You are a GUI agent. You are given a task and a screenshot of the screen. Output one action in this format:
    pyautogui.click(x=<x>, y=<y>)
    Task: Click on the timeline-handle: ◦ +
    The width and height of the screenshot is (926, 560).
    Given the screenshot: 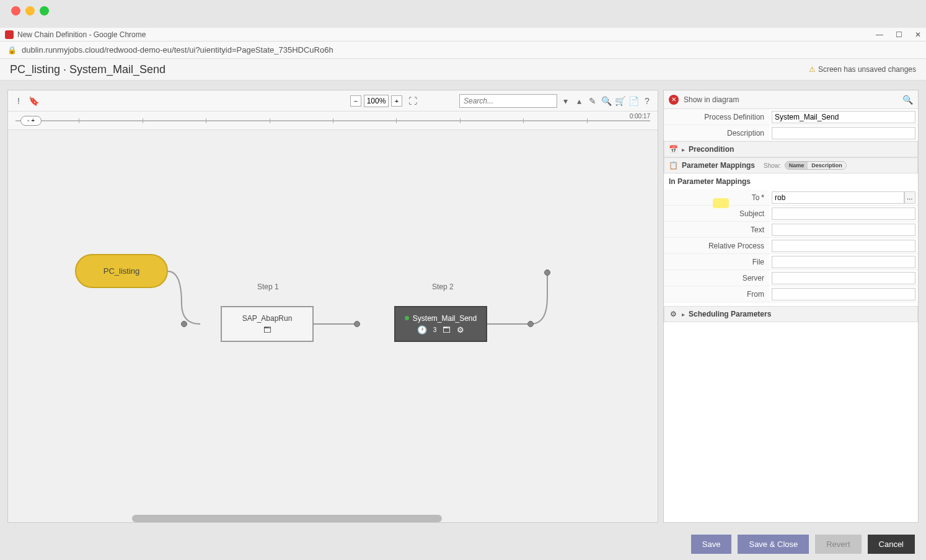 What is the action you would take?
    pyautogui.click(x=31, y=121)
    